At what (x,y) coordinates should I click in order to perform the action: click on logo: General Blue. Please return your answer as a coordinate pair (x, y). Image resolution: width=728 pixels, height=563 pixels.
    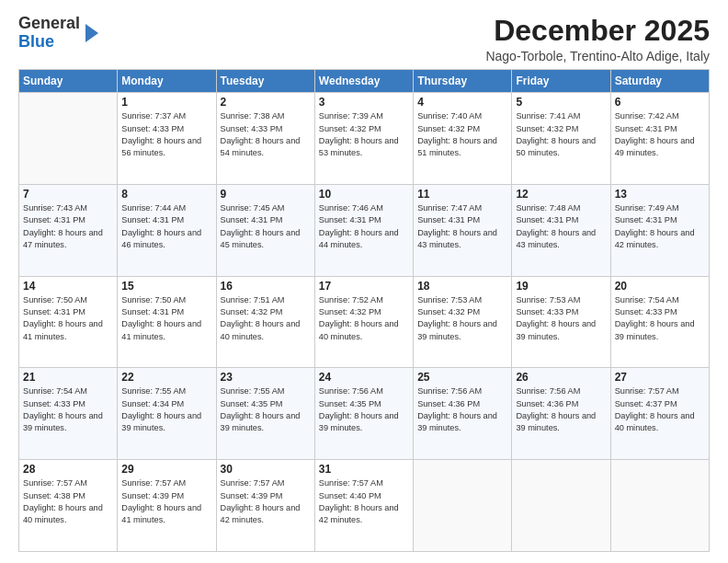
    Looking at the image, I should click on (61, 33).